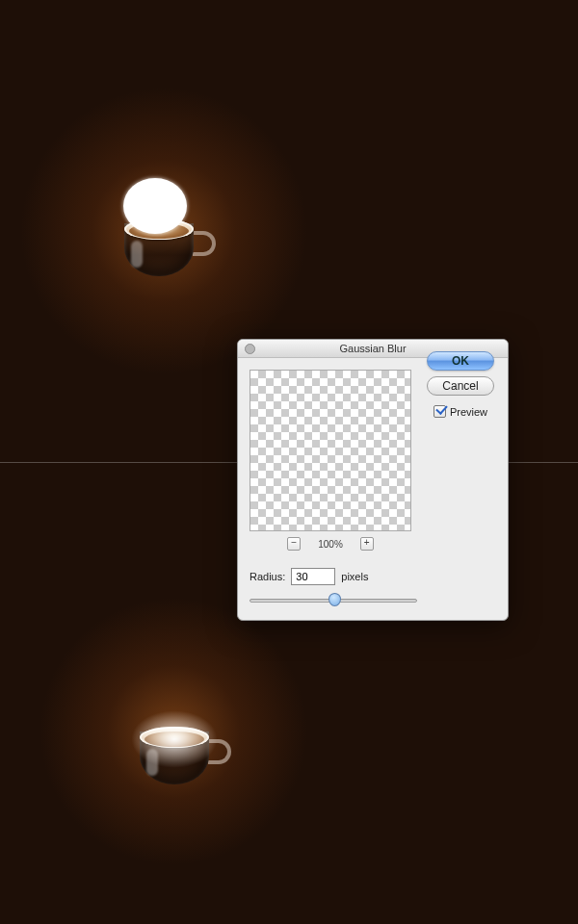 Image resolution: width=578 pixels, height=924 pixels. I want to click on zoom-out-button: −, so click(294, 544).